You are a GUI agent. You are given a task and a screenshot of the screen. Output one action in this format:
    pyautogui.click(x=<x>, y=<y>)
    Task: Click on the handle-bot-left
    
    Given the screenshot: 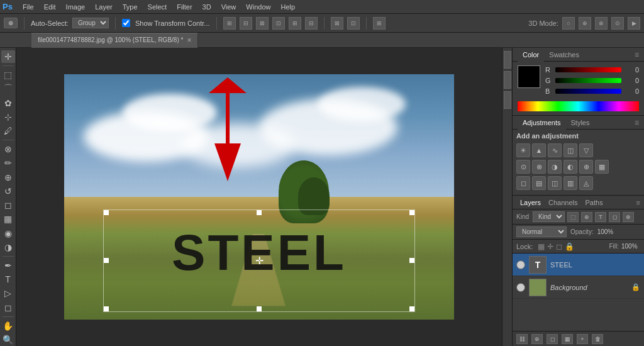 What is the action you would take?
    pyautogui.click(x=106, y=309)
    